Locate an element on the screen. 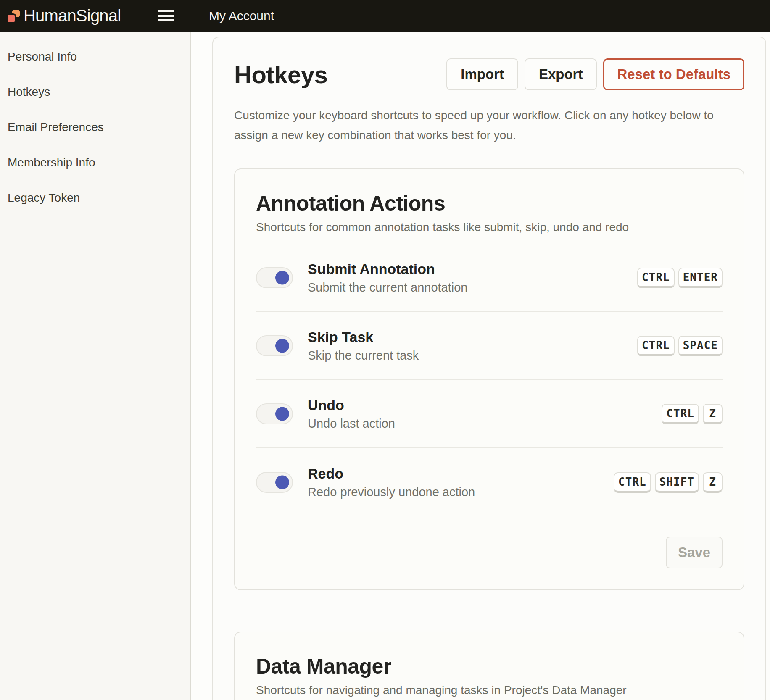  hamburger-menu-icon is located at coordinates (166, 16).